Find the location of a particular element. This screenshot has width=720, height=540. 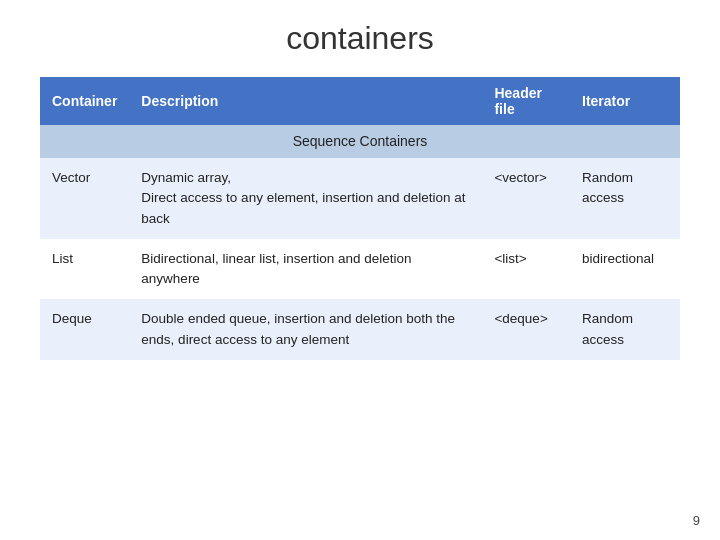

cell-desc-vector: Dynamic array,Direct access to any eleme… is located at coordinates (306, 198).